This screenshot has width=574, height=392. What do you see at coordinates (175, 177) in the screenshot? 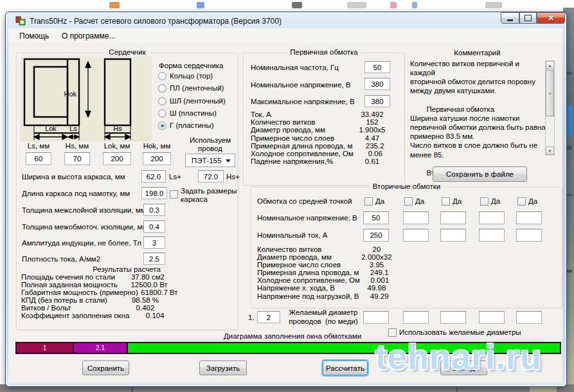
I see `frame-width-suffix: Ls+` at bounding box center [175, 177].